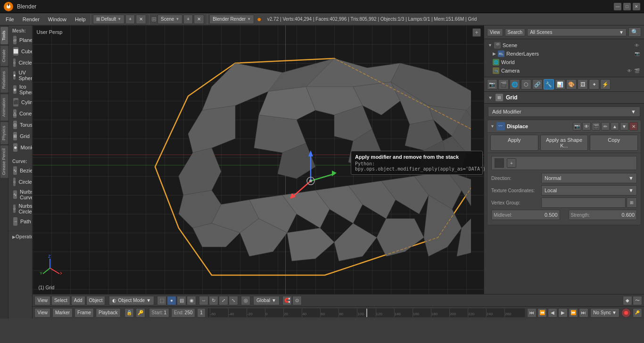  What do you see at coordinates (20, 237) in the screenshot?
I see `operator-header: ▶ Operator ⋯` at bounding box center [20, 237].